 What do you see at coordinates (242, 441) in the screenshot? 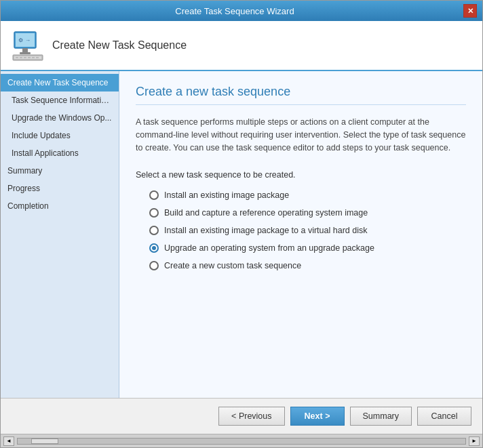
I see `scroll-track` at bounding box center [242, 441].